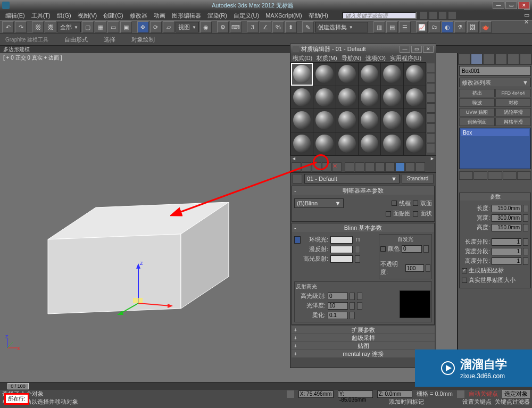 The width and height of the screenshot is (532, 408). What do you see at coordinates (415, 203) in the screenshot?
I see `twoside-checkbox` at bounding box center [415, 203].